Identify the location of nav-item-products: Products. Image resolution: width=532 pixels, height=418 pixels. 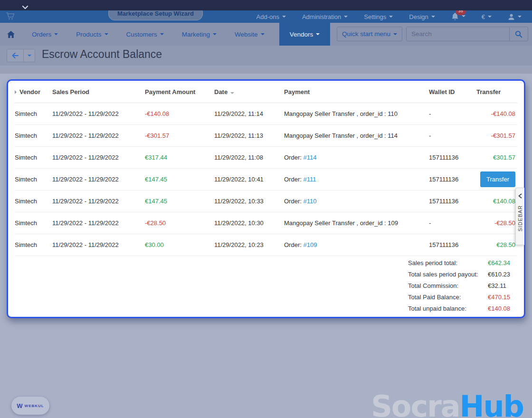
(92, 34).